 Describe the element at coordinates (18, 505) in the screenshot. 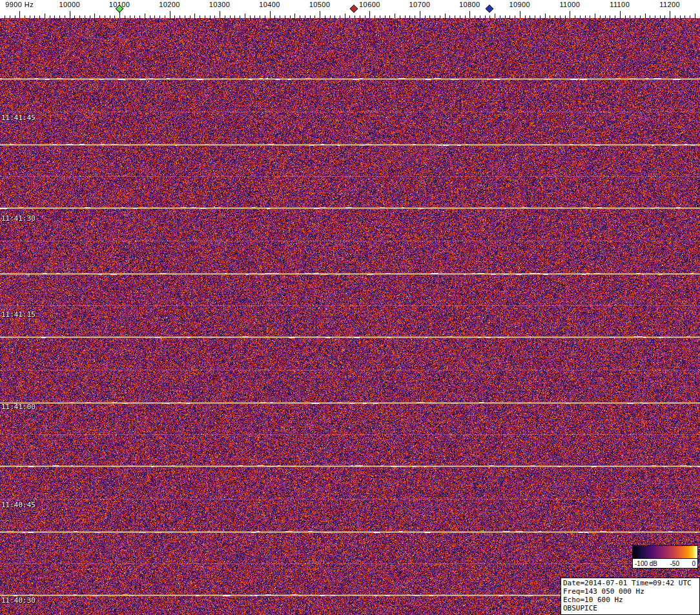

I see `time-label: 11:40:45` at that location.